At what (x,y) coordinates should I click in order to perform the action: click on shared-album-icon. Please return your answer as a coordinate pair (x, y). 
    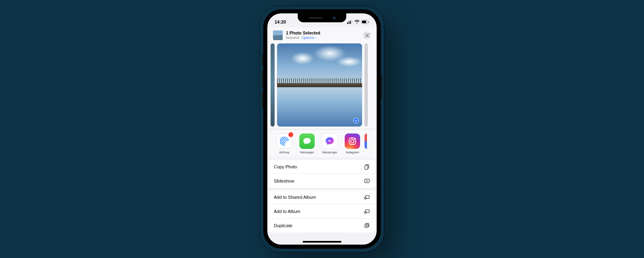
    Looking at the image, I should click on (367, 197).